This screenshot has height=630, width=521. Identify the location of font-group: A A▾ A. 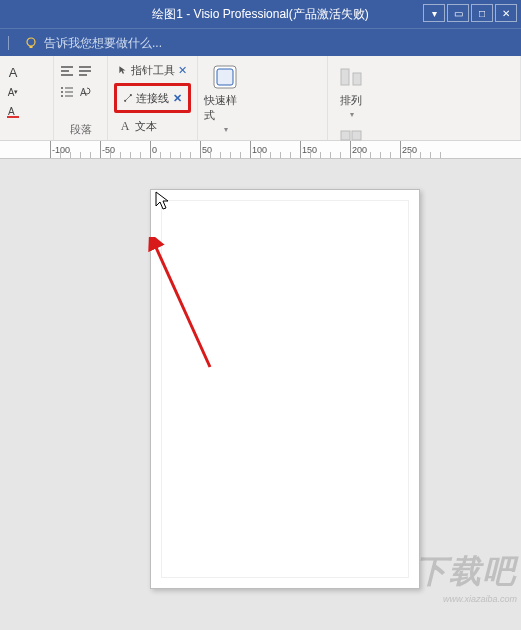
(27, 98).